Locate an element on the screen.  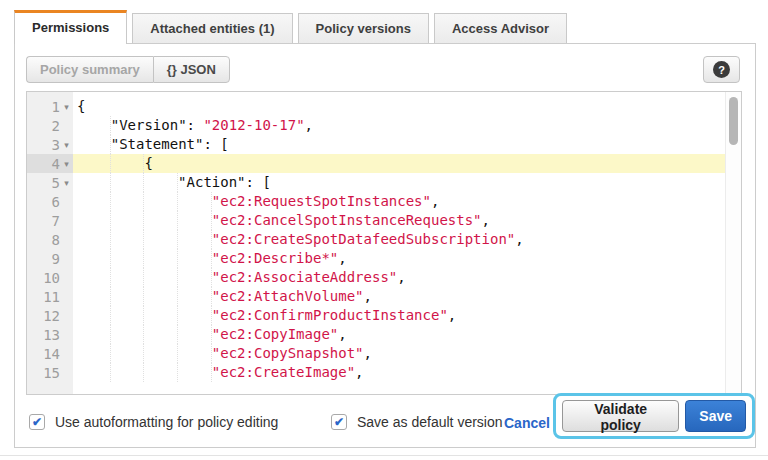
code-line-9: "ec2:Describe*", is located at coordinates (399, 258).